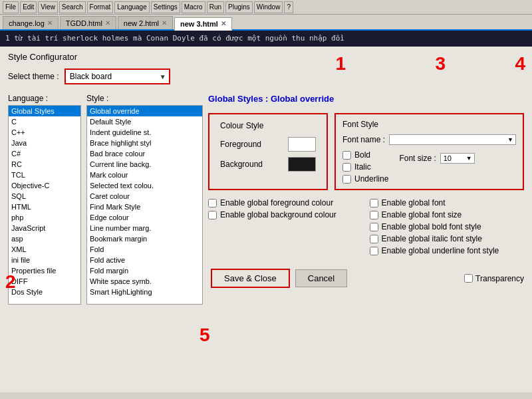  Describe the element at coordinates (145, 111) in the screenshot. I see `style-global-override: Global override` at that location.